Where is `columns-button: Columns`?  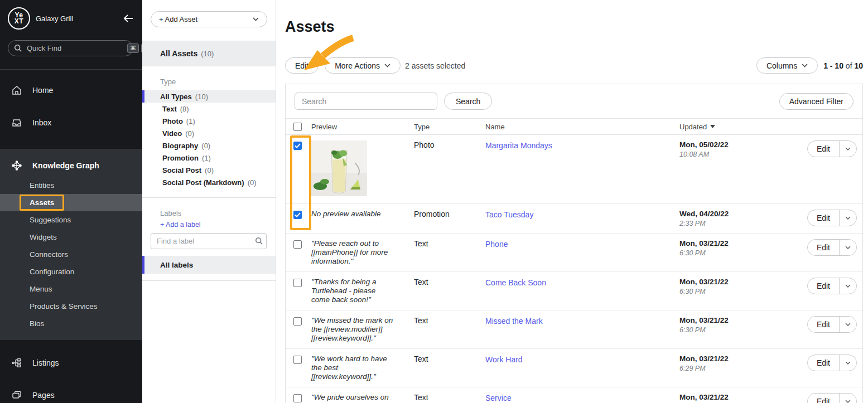 columns-button: Columns is located at coordinates (787, 66).